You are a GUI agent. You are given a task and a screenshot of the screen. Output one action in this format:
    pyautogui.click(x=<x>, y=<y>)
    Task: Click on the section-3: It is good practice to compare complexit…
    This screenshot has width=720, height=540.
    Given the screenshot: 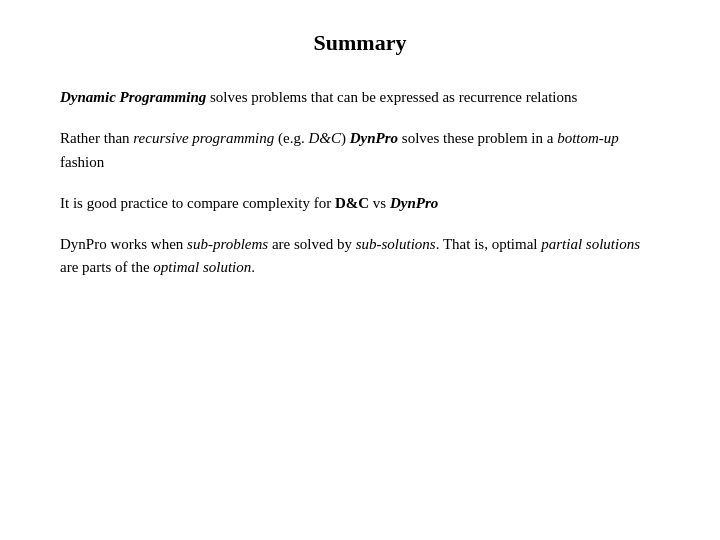 What is the action you would take?
    pyautogui.click(x=360, y=204)
    